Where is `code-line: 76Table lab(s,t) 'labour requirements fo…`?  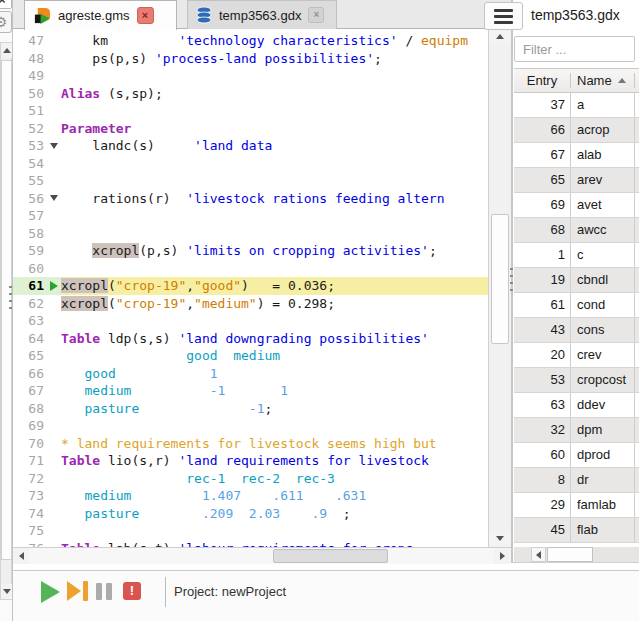
code-line: 76Table lab(s,t) 'labour requirements fo… is located at coordinates (250, 544).